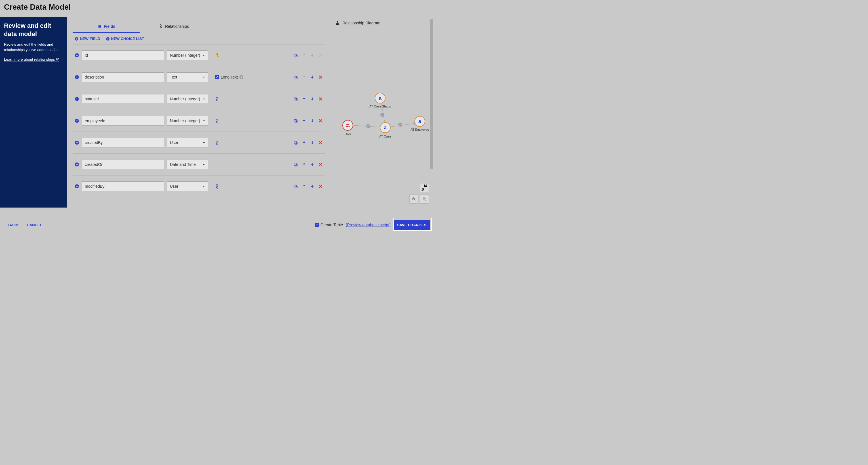 The height and width of the screenshot is (465, 868). I want to click on zoom-in-icon, so click(424, 199).